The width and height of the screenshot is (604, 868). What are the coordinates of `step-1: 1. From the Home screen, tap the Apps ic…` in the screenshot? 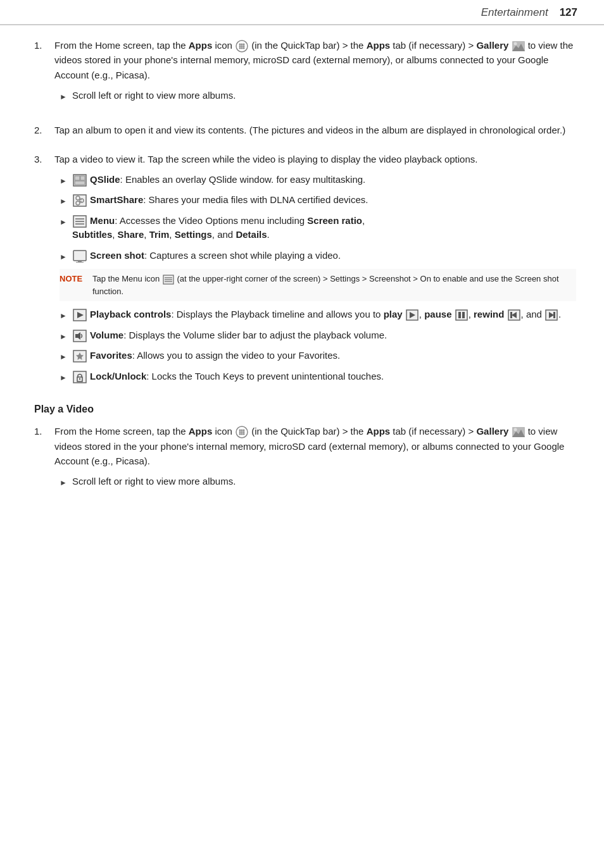 It's located at (305, 73).